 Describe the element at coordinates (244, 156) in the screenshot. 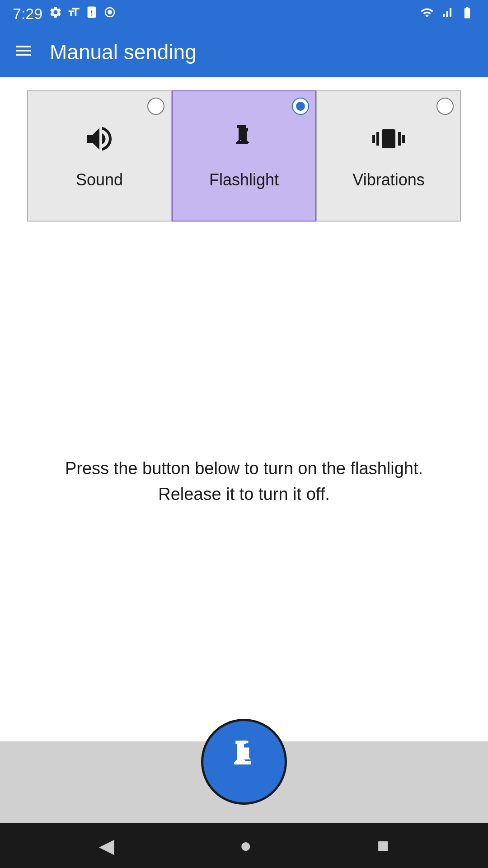

I see `option-card-flashlight: Flashlight` at that location.